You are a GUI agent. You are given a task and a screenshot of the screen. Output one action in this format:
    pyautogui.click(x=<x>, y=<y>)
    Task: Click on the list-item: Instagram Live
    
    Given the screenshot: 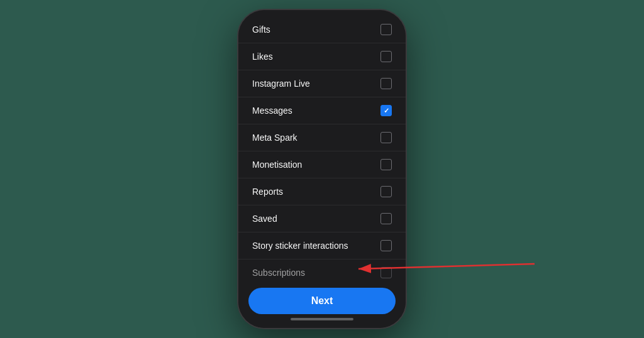 What is the action you would take?
    pyautogui.click(x=322, y=84)
    